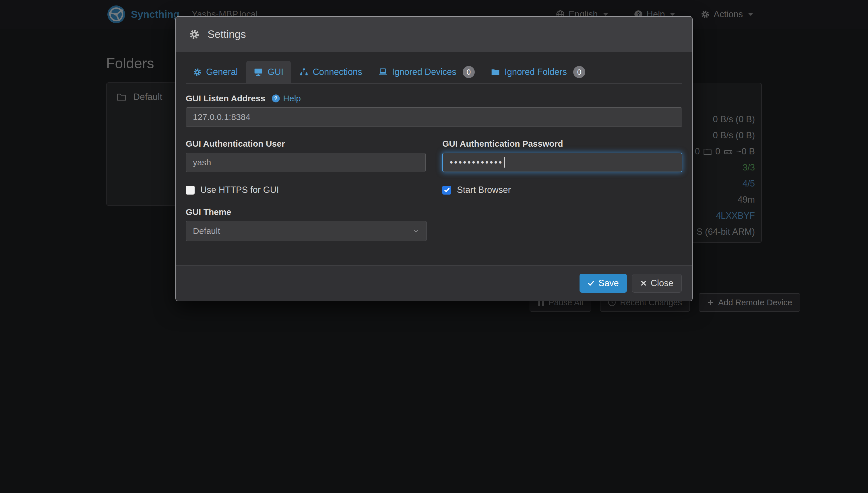  Describe the element at coordinates (226, 98) in the screenshot. I see `gui-listen-address-label: GUI Listen Address` at that location.